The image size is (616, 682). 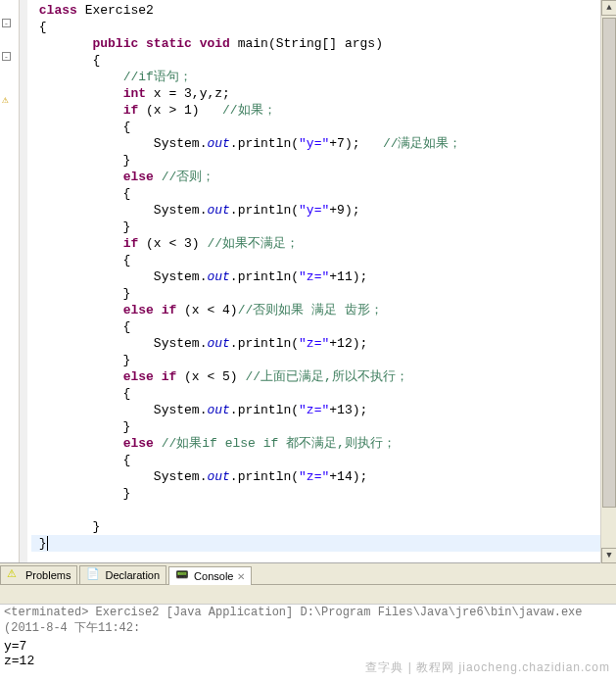 I want to click on scroll-thumb, so click(x=609, y=263).